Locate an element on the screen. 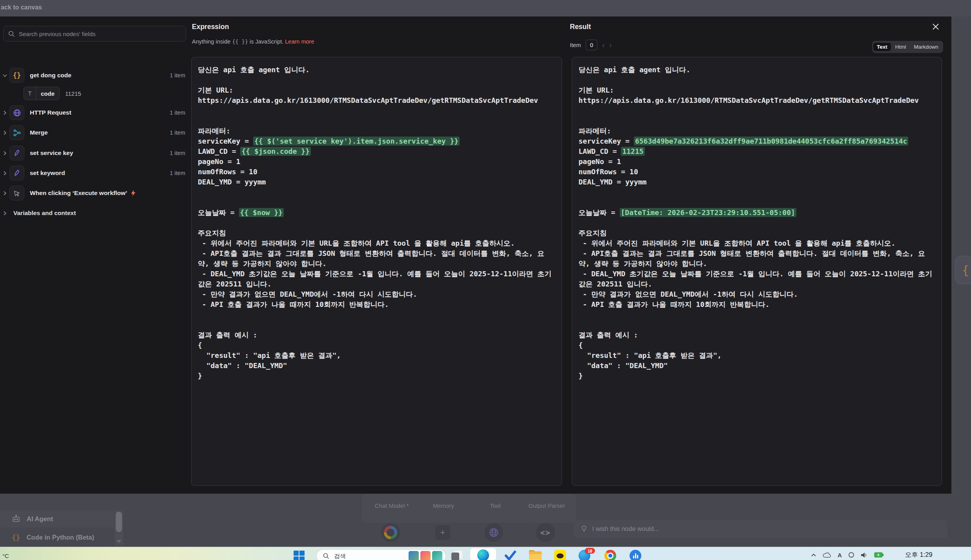  kakaotalk-icon is located at coordinates (560, 555).